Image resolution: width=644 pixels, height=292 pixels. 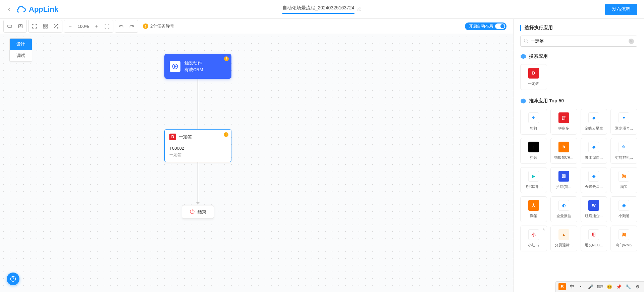 What do you see at coordinates (624, 235) in the screenshot?
I see `app-icon: 淘` at bounding box center [624, 235].